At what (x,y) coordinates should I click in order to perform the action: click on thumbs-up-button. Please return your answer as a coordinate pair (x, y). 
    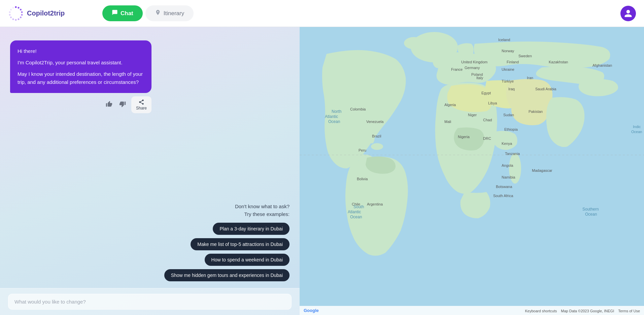
    Looking at the image, I should click on (109, 105).